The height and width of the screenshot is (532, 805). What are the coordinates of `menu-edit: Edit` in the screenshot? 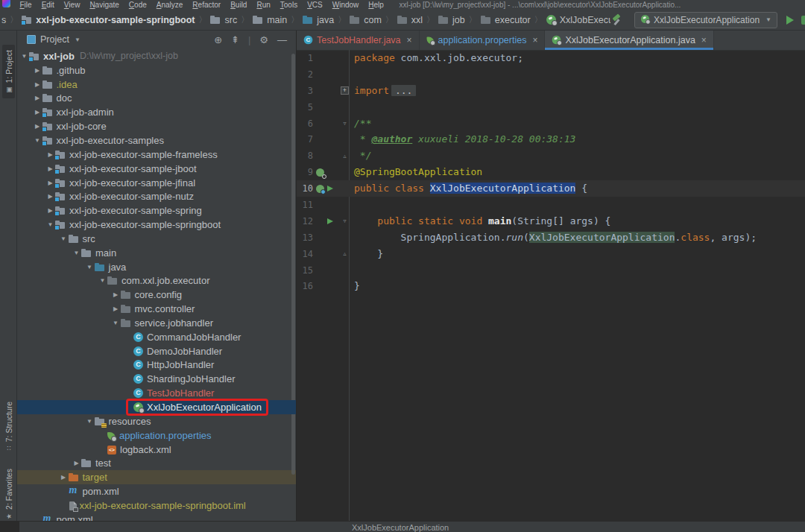 It's located at (48, 4).